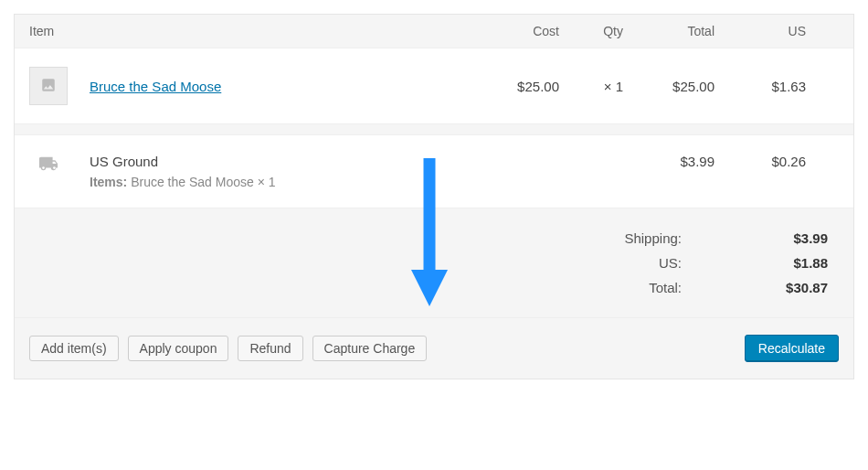 This screenshot has height=470, width=868. Describe the element at coordinates (48, 164) in the screenshot. I see `truck-icon` at that location.